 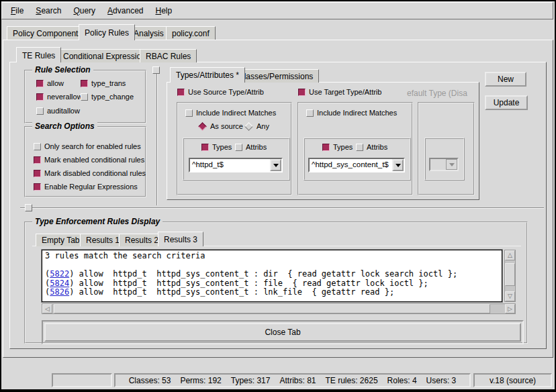 I want to click on group-rule-selection: Rule Selection allow type_trans neverall…, so click(x=85, y=97).